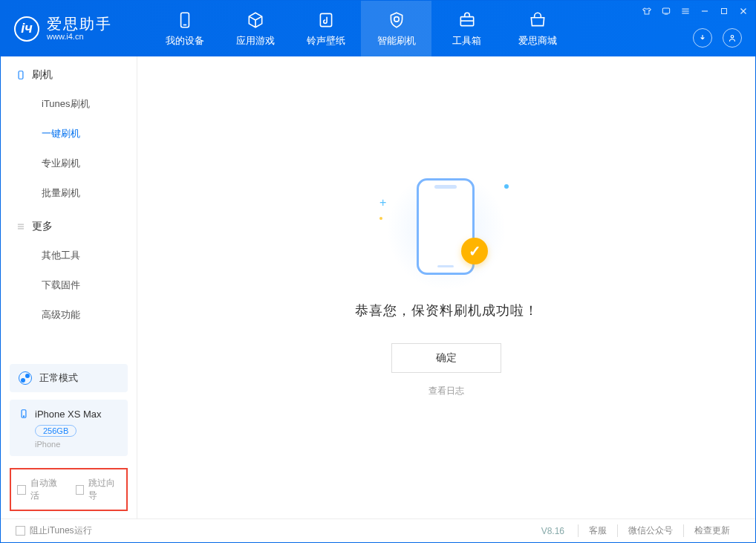  Describe the element at coordinates (68, 414) in the screenshot. I see `device-name: iPhone XS Max` at that location.